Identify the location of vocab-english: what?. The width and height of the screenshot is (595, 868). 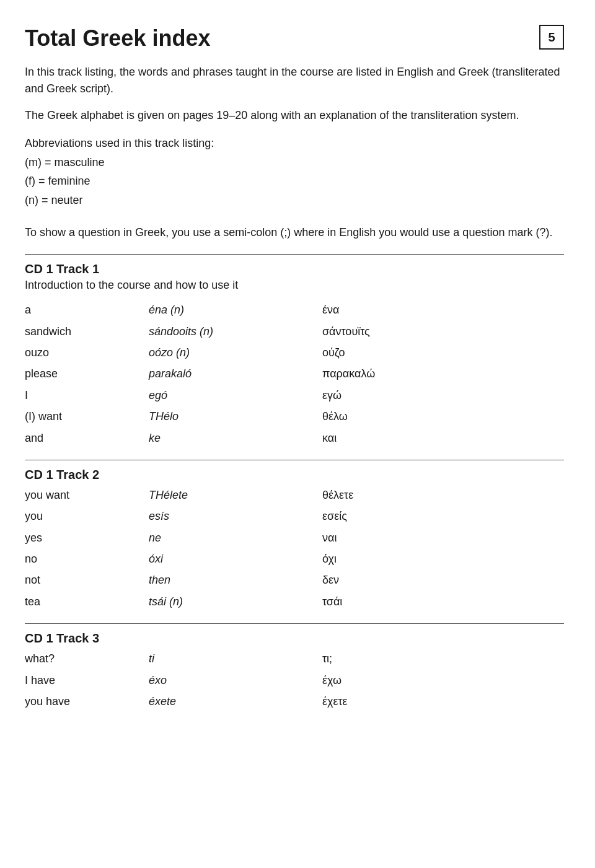
(87, 659).